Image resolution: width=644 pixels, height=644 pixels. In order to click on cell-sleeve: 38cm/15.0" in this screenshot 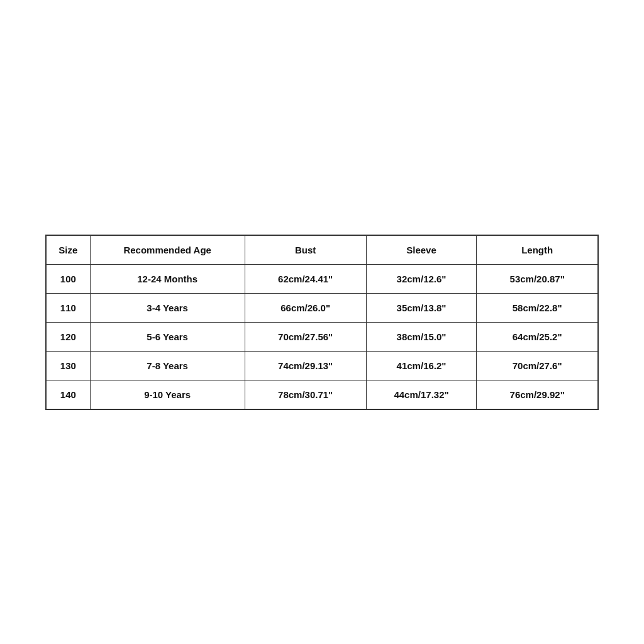, I will do `click(421, 336)`.